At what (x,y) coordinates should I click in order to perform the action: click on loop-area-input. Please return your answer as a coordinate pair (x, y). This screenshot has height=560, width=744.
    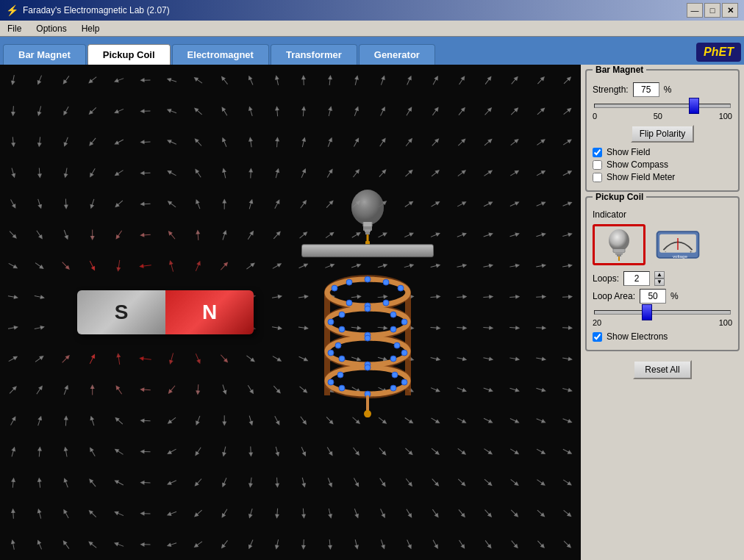
    Looking at the image, I should click on (653, 296).